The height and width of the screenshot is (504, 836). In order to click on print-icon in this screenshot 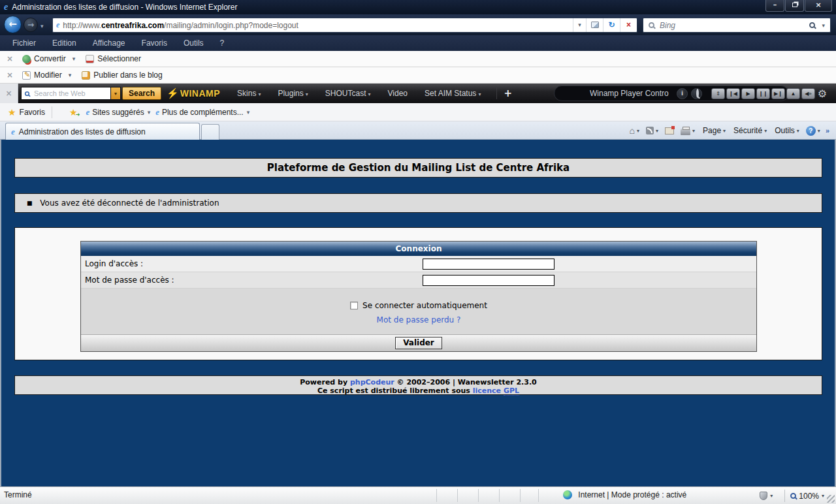, I will do `click(686, 132)`.